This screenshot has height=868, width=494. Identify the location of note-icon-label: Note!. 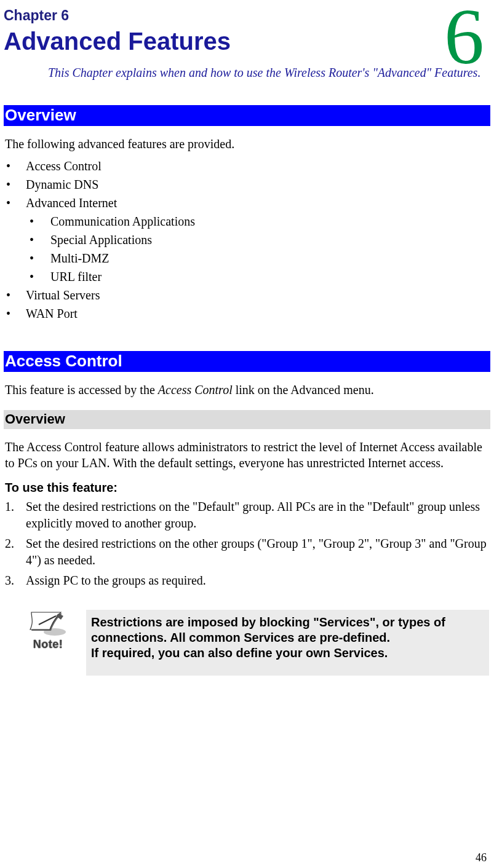
(48, 644).